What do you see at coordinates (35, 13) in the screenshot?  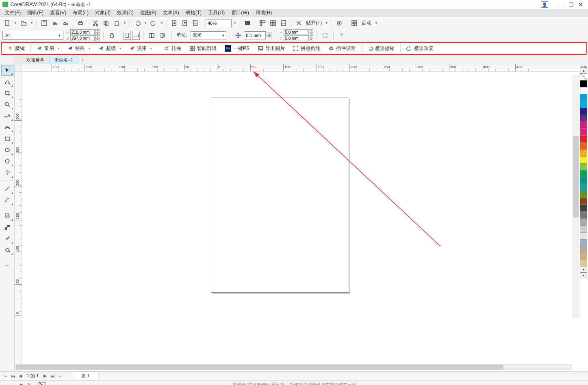 I see `menu-edit: 编辑(E)` at bounding box center [35, 13].